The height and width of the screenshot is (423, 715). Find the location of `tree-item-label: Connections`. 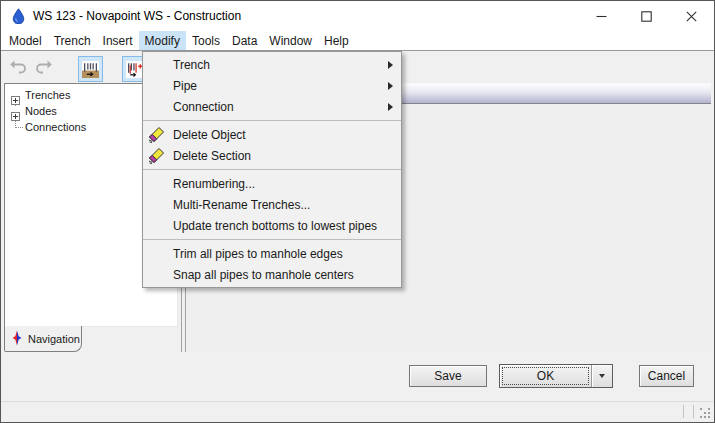

tree-item-label: Connections is located at coordinates (56, 127).